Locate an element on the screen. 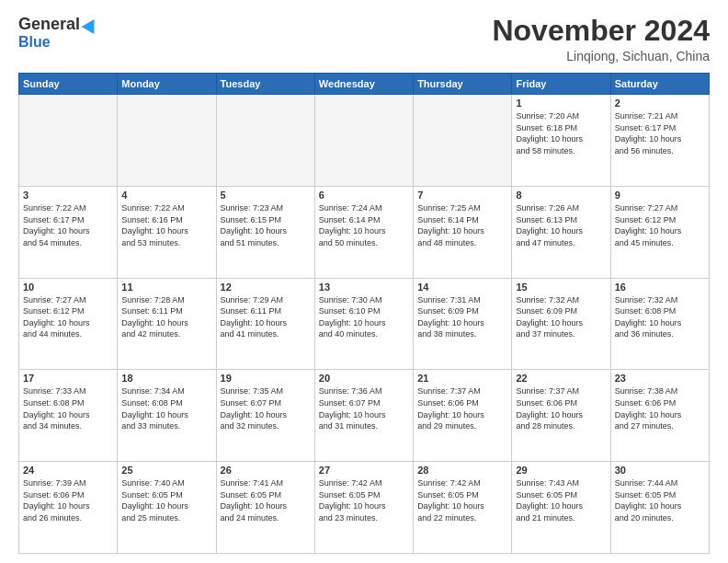 This screenshot has height=563, width=728. day-number: 23 is located at coordinates (660, 378).